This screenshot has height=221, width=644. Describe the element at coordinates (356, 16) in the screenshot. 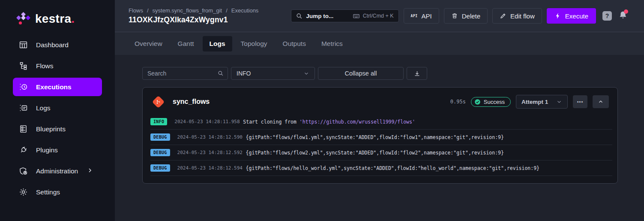

I see `keyboard-icon` at that location.